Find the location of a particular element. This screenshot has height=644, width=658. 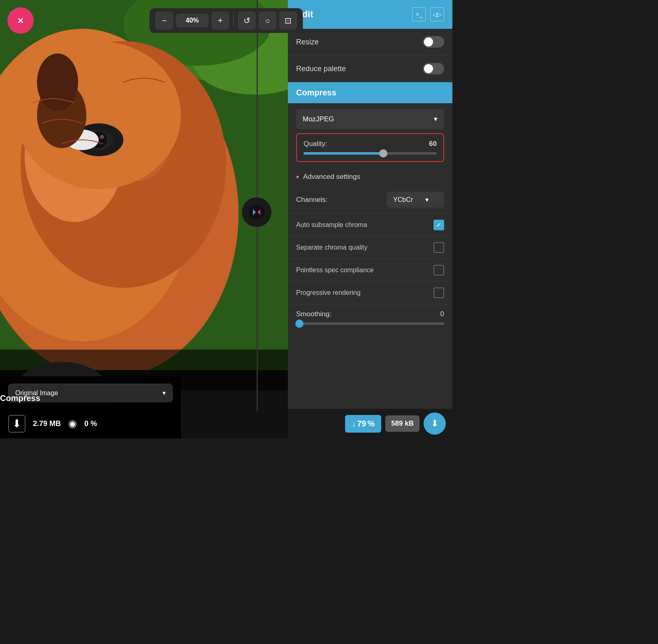

file-icon-left: ◉ is located at coordinates (72, 424).